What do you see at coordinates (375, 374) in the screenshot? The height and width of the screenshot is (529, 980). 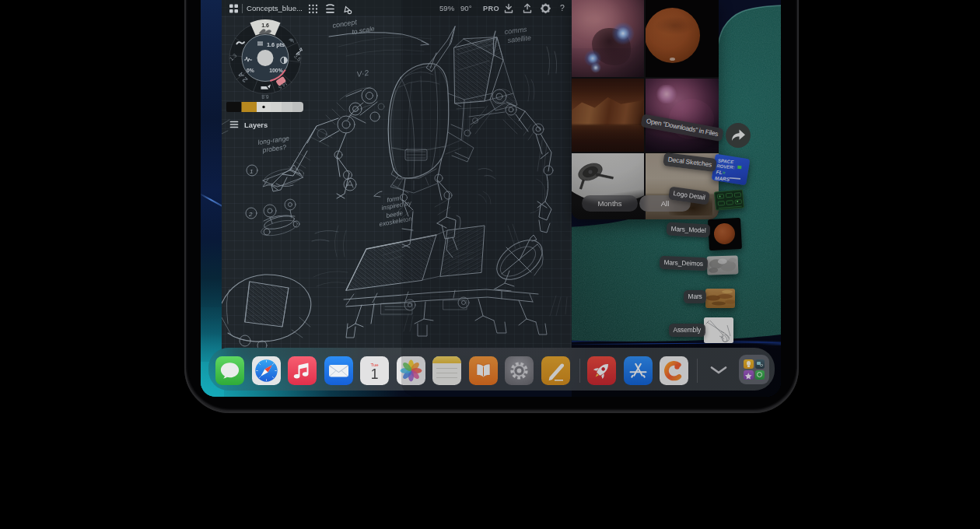 I see `svg-text: 1` at bounding box center [375, 374].